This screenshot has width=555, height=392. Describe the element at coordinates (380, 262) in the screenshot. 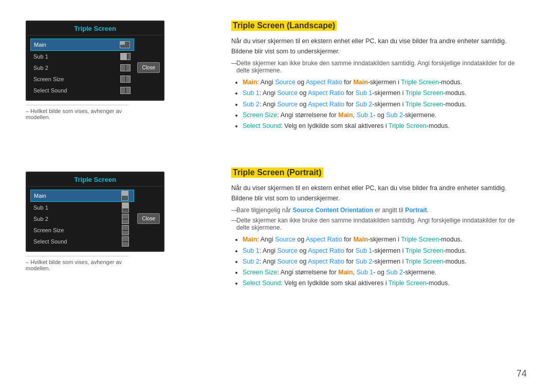

I see `portrait-bullet-list: Main: Angi Source og Aspect Ratio for Ma…` at that location.